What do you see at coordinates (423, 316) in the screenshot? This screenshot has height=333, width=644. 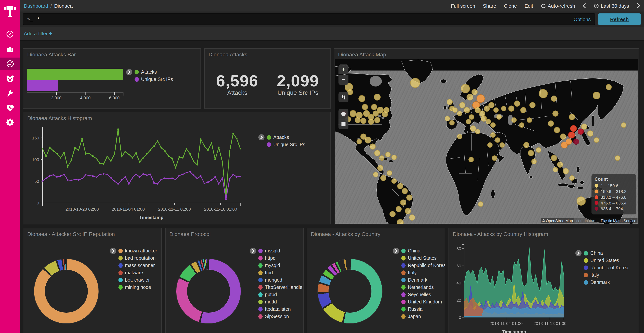 I see `legend-item: Japan` at bounding box center [423, 316].